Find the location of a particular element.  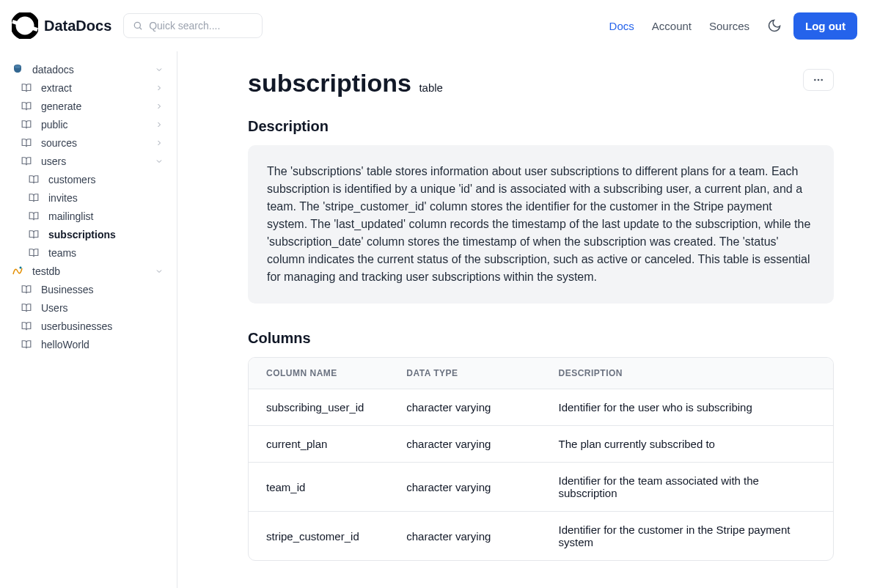

logo: DataDocs is located at coordinates (62, 26).